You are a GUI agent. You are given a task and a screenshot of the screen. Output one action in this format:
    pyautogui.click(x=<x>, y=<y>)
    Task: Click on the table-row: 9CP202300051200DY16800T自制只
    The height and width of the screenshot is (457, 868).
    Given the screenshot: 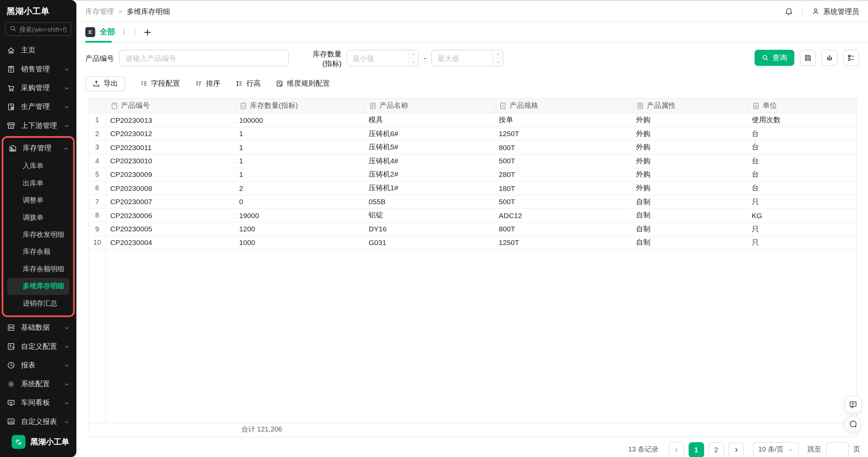 What is the action you would take?
    pyautogui.click(x=472, y=229)
    